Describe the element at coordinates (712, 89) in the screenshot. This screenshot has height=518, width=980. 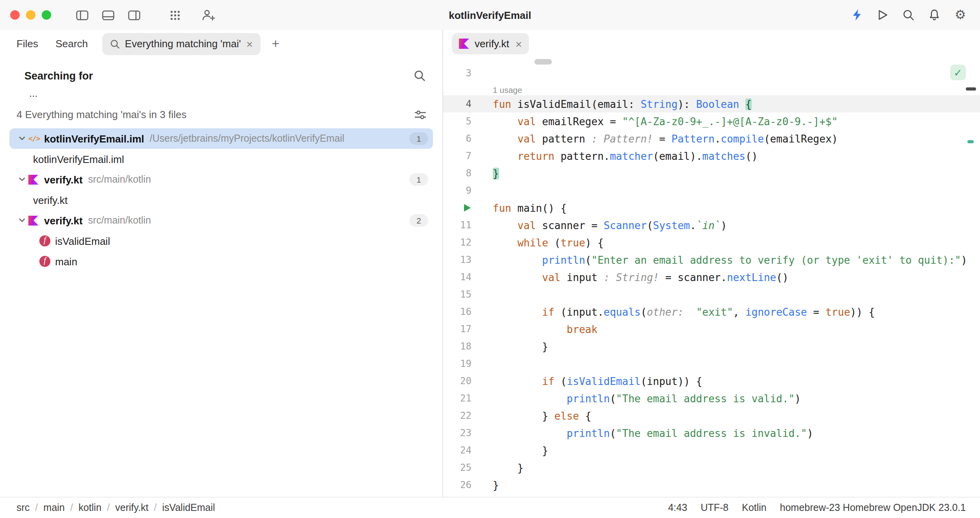
I see `usage-hint: 1 usage` at that location.